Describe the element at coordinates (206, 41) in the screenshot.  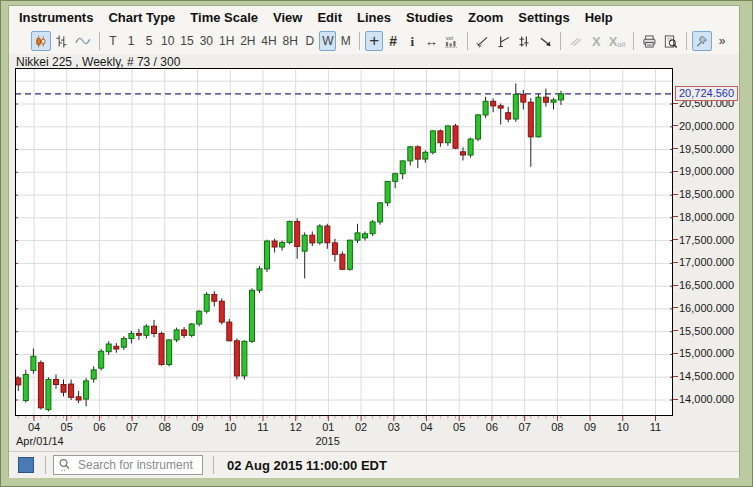
I see `timeframe-30-button: 30` at that location.